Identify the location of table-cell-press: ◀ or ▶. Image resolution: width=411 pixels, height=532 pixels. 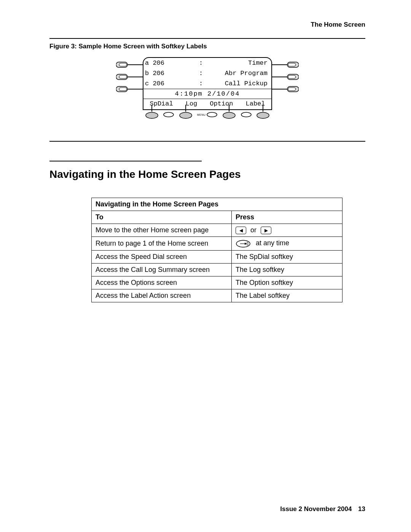
(287, 230).